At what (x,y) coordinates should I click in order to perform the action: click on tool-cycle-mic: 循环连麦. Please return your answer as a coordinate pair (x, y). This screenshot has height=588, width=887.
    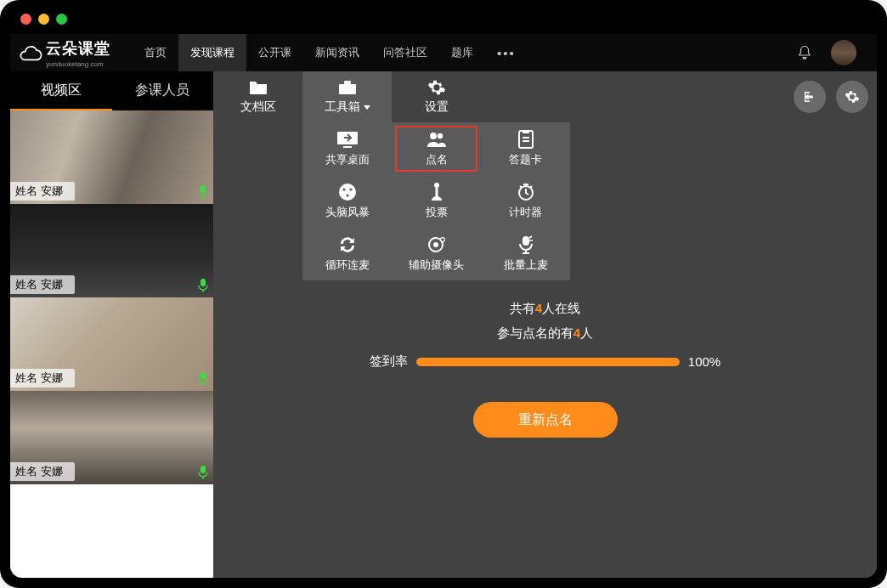
    Looking at the image, I should click on (347, 254).